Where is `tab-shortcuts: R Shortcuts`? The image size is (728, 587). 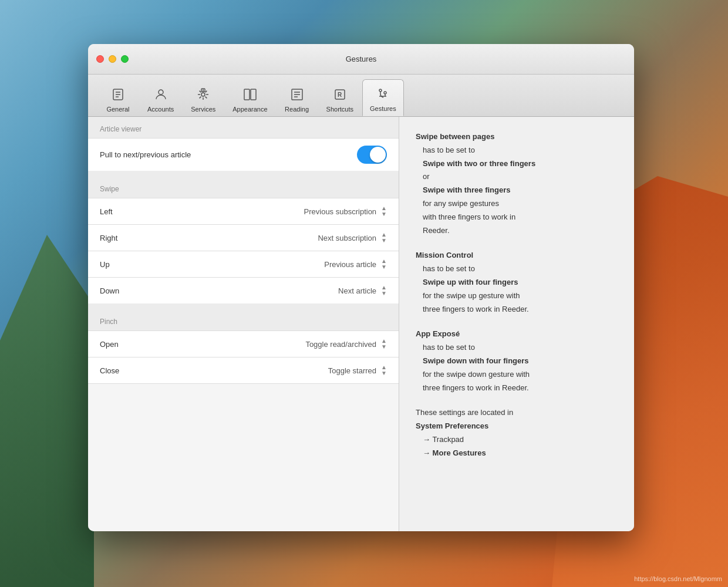 tab-shortcuts: R Shortcuts is located at coordinates (340, 98).